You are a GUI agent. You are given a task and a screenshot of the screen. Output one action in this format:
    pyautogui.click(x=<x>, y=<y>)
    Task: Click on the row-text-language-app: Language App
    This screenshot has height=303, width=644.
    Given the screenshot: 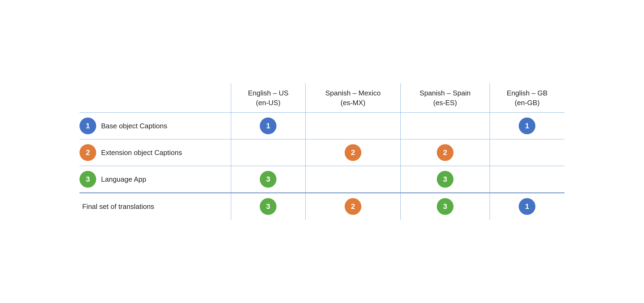 What is the action you would take?
    pyautogui.click(x=124, y=180)
    